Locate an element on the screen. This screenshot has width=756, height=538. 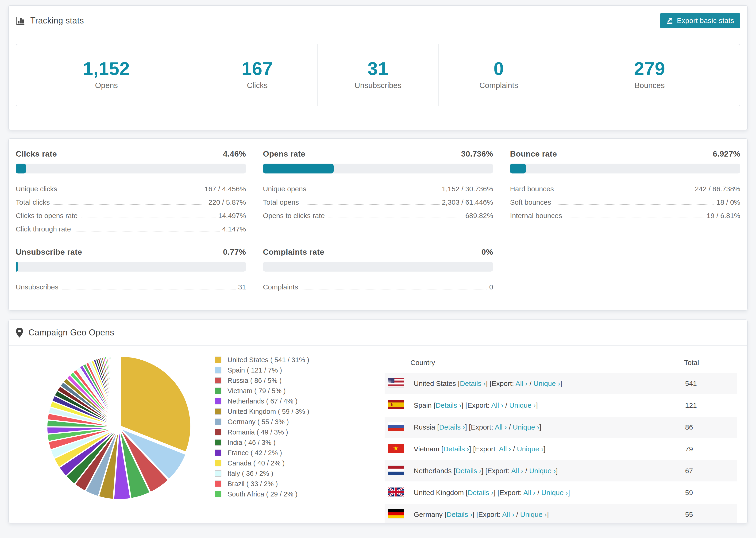
rate-detail-label: Soft bounces is located at coordinates (530, 202).